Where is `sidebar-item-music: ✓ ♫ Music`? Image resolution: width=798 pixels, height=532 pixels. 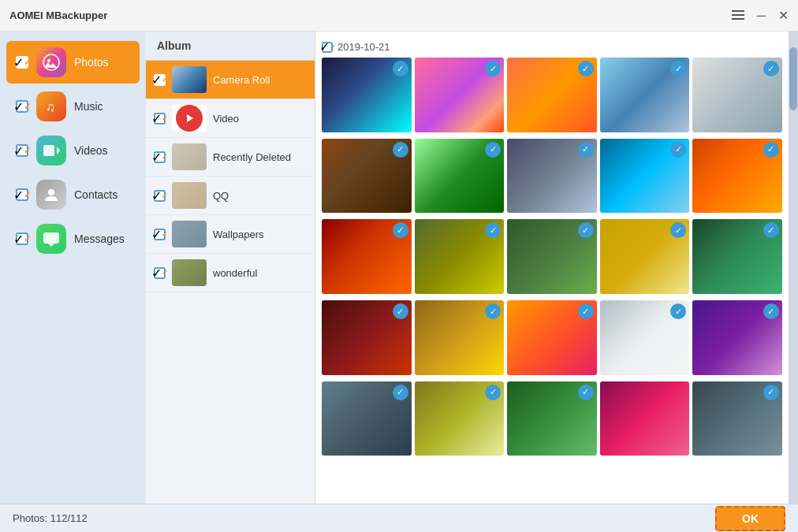 sidebar-item-music: ✓ ♫ Music is located at coordinates (73, 106).